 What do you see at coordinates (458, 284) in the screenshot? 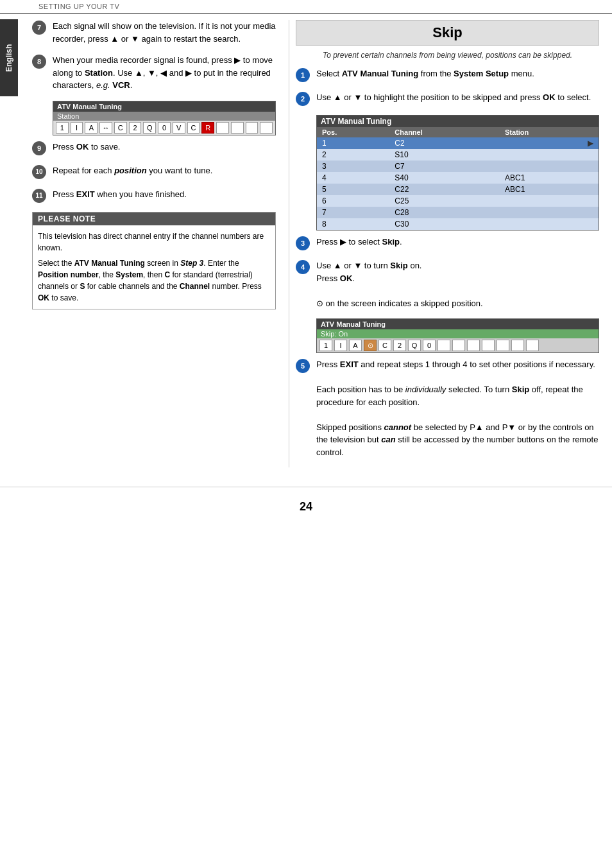
I see `right-step-4-text: Use ▲ or ▼ to turn Skip on. Press OK. ⊙ …` at bounding box center [458, 284].